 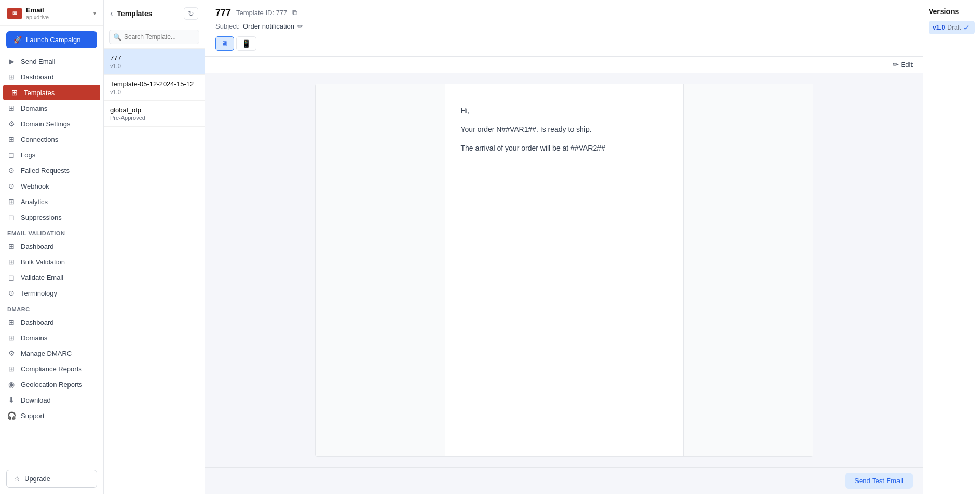 What do you see at coordinates (52, 479) in the screenshot?
I see `upgrade-button: ☆ Upgrade` at bounding box center [52, 479].